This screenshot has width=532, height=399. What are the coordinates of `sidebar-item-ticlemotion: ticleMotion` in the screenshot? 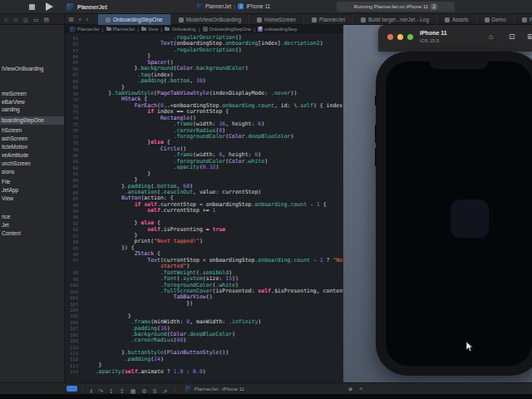 It's located at (32, 147).